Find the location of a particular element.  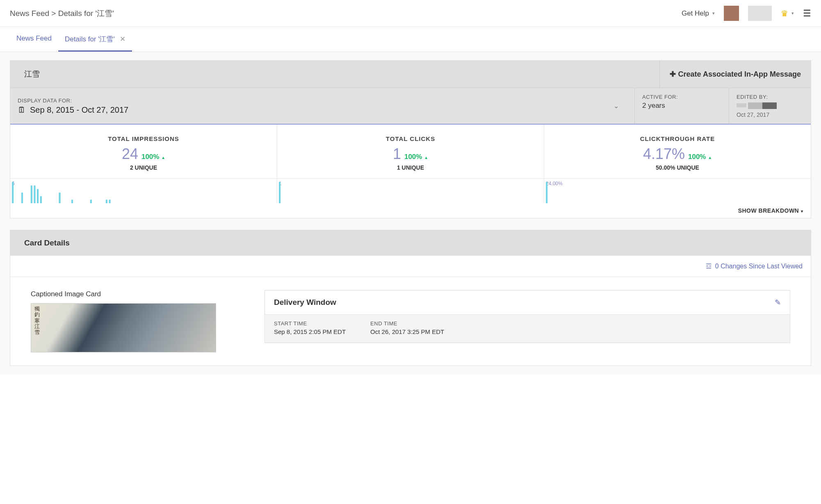

plus-icon: ✚ is located at coordinates (673, 74).